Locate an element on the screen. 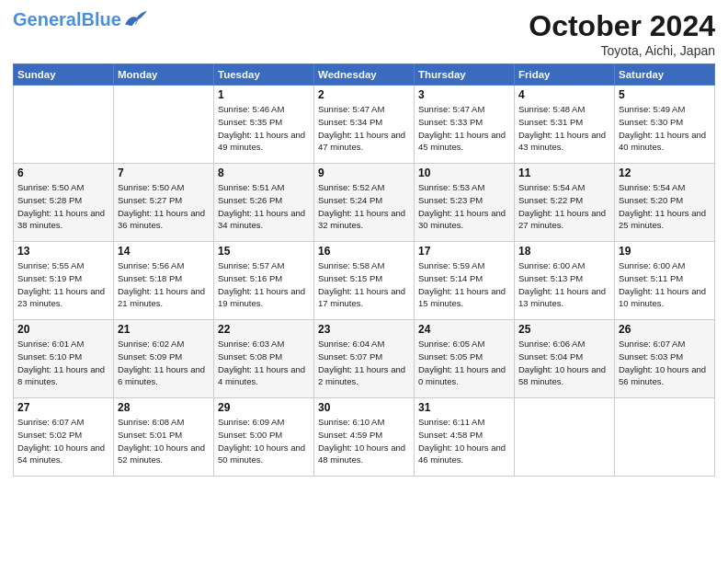 The width and height of the screenshot is (728, 563). day-info: Sunrise: 5:52 AM Sunset: 5:24 PM Dayligh… is located at coordinates (364, 206).